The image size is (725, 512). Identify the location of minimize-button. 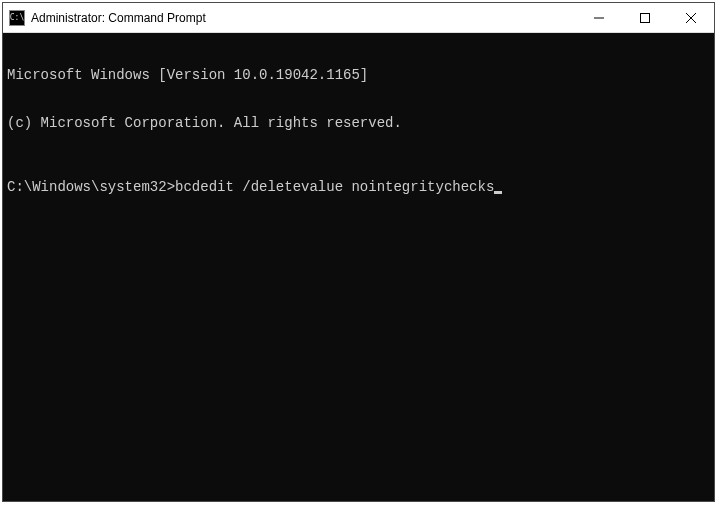
(599, 18).